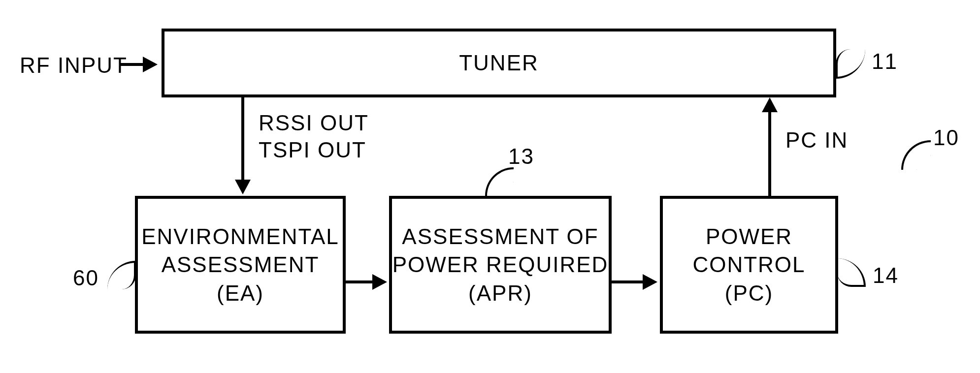  I want to click on system-ref-curve, so click(916, 155).